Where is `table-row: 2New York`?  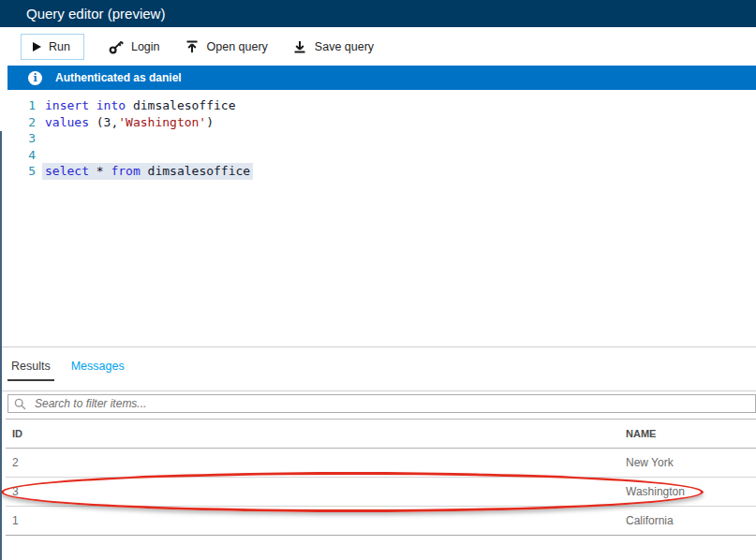
table-row: 2New York is located at coordinates (380, 463).